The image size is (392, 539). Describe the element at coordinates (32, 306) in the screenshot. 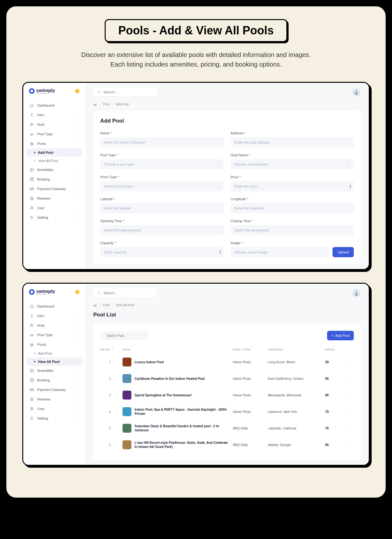

I see `dashboard-icon` at that location.